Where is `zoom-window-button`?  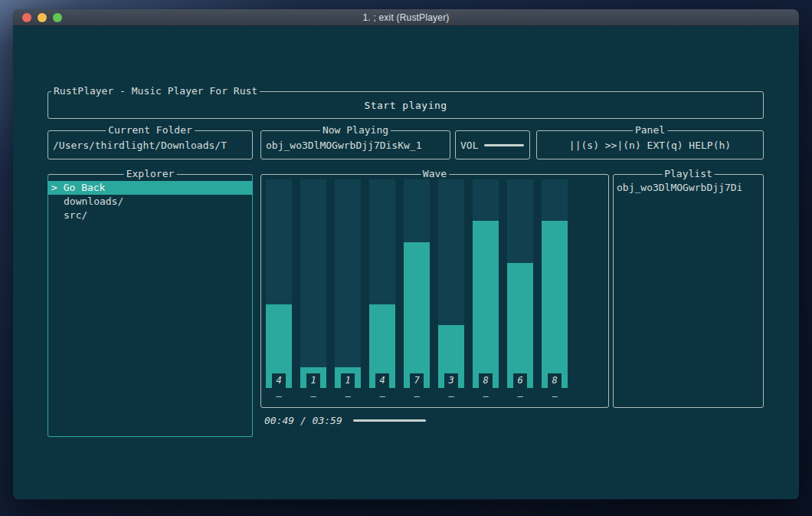
zoom-window-button is located at coordinates (57, 18).